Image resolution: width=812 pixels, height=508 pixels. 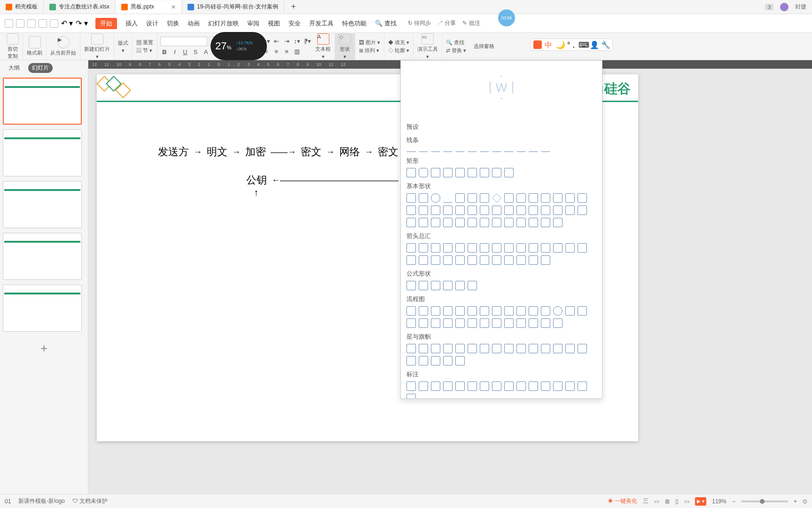 What do you see at coordinates (546, 323) in the screenshot?
I see `fc-directaccess-shape` at bounding box center [546, 323].